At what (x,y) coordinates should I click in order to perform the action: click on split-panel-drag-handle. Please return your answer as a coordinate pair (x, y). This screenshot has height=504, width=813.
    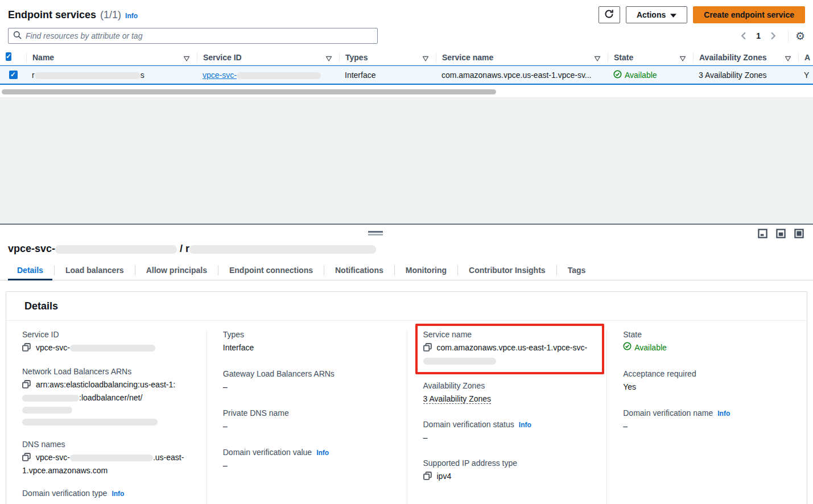
    Looking at the image, I should click on (375, 233).